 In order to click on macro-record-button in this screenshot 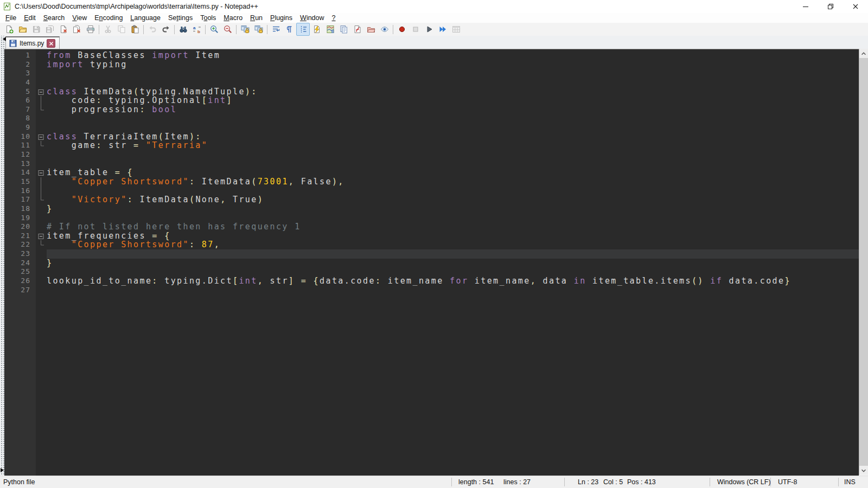, I will do `click(401, 29)`.